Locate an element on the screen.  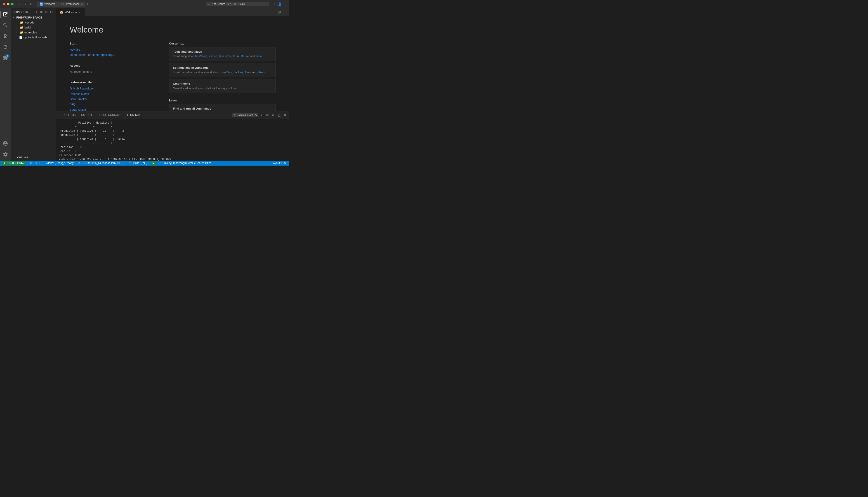
maximize-traffic-light is located at coordinates (12, 4).